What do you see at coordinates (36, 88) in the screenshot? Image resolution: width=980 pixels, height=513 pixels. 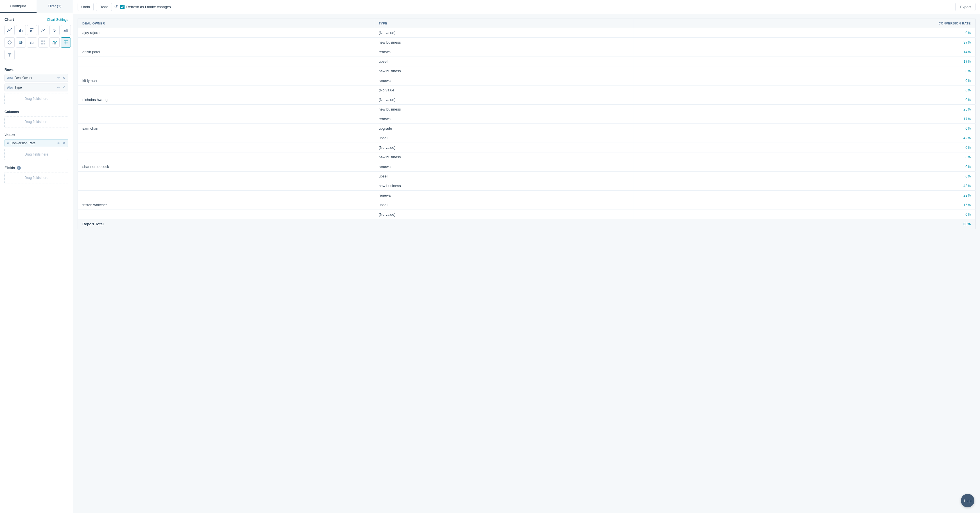 I see `type-label: Type` at bounding box center [36, 88].